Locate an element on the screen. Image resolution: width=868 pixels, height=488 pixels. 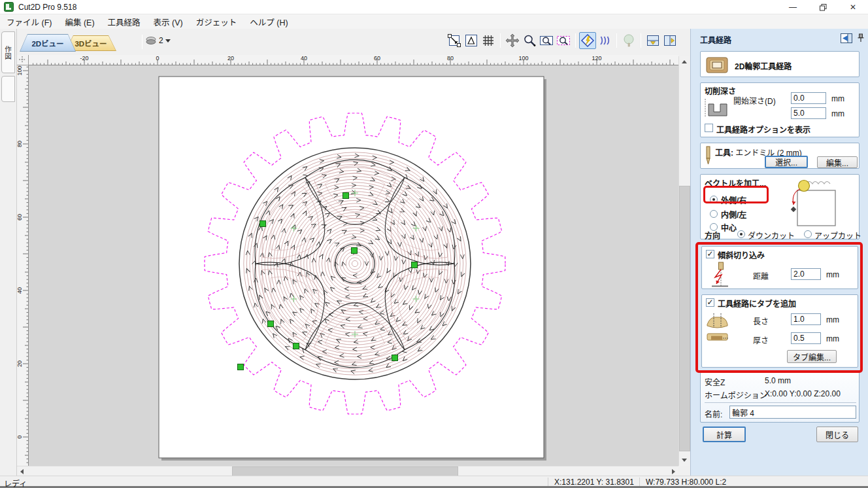
status-ready: レディ is located at coordinates (16, 483).